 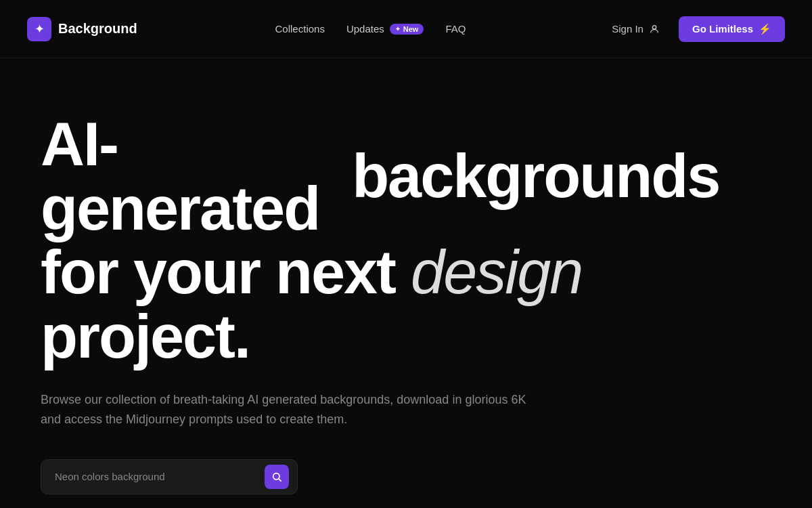 I want to click on sign-in-button: Sign In, so click(x=636, y=28).